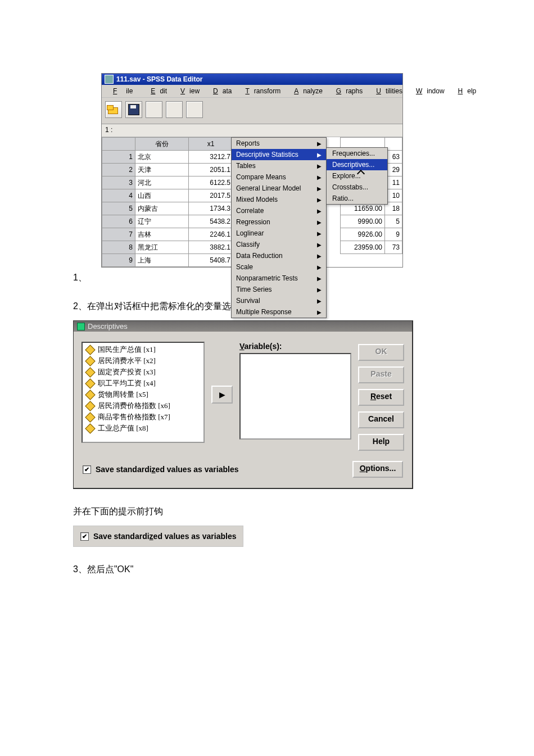 The image size is (534, 756). Describe the element at coordinates (428, 91) in the screenshot. I see `menu-window: Window` at that location.